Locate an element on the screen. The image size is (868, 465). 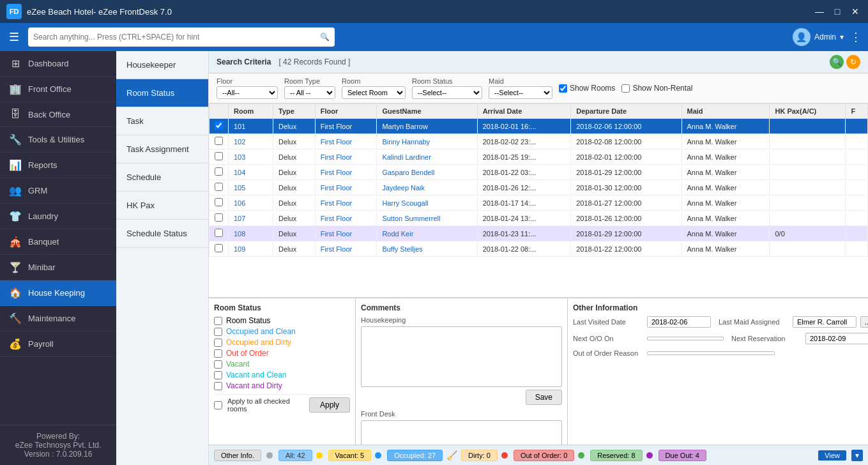
rs-vd-label: Vacant and Dirty is located at coordinates (254, 386).